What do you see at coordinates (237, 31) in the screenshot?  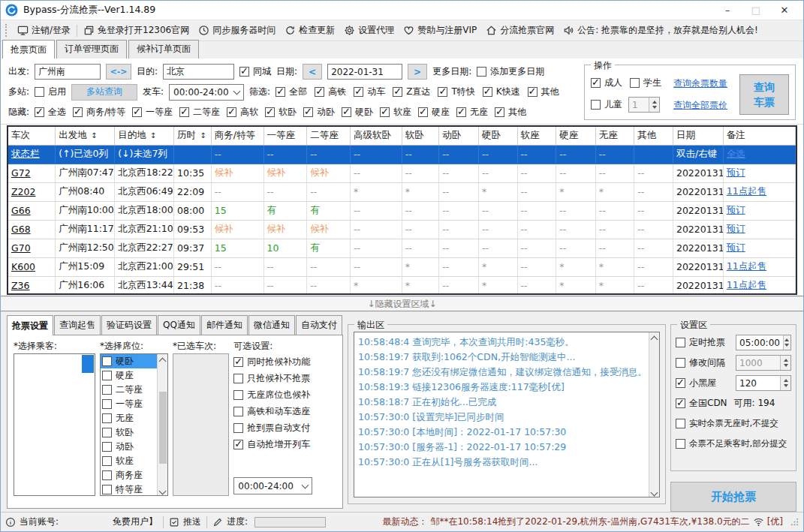 I see `toolbar-item-3: 同步服务器时间` at bounding box center [237, 31].